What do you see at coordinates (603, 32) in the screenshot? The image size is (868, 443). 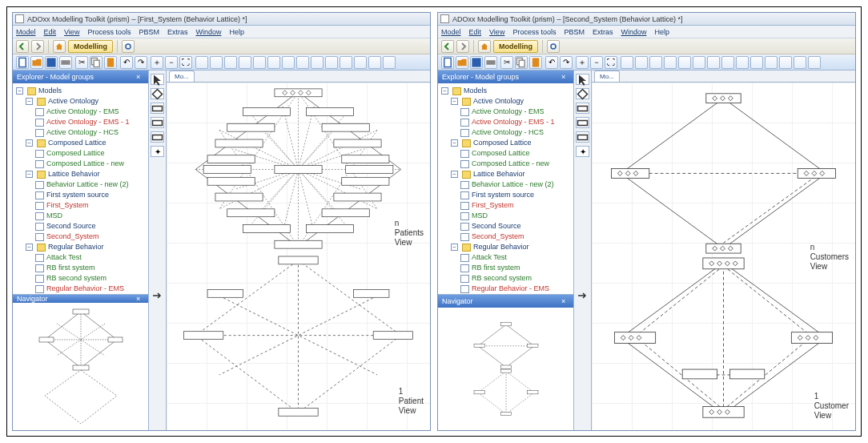 I see `menu-extras: Extras` at bounding box center [603, 32].